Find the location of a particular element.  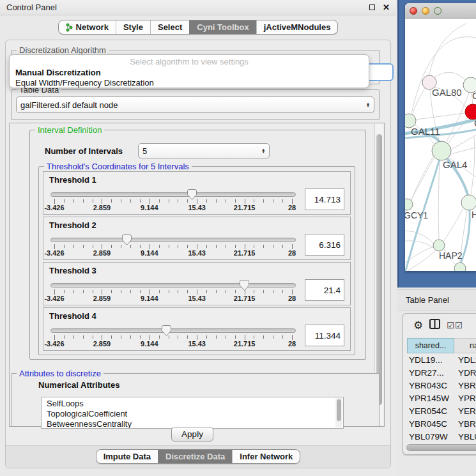

num-intervals-combo: 5 ▲▼ is located at coordinates (204, 151).